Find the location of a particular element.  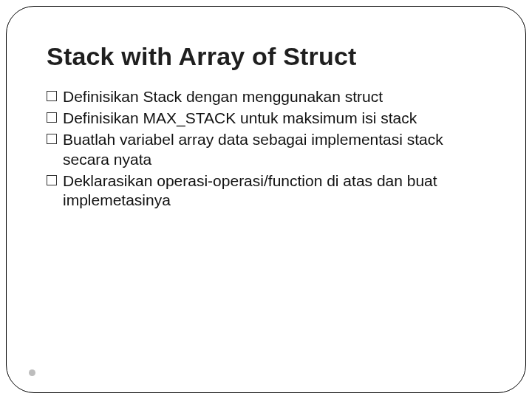

list-item: Deklarasikan operasi-operasi/function di… is located at coordinates (266, 191).